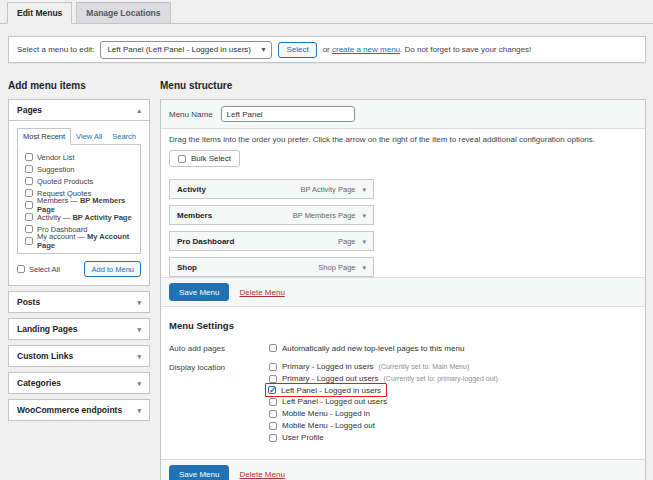  What do you see at coordinates (328, 366) in the screenshot?
I see `location-label: Primary - Logged in users` at bounding box center [328, 366].